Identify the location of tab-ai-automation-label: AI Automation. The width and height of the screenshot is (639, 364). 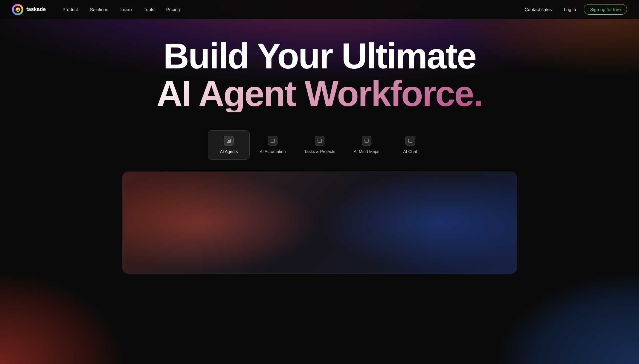
(273, 152).